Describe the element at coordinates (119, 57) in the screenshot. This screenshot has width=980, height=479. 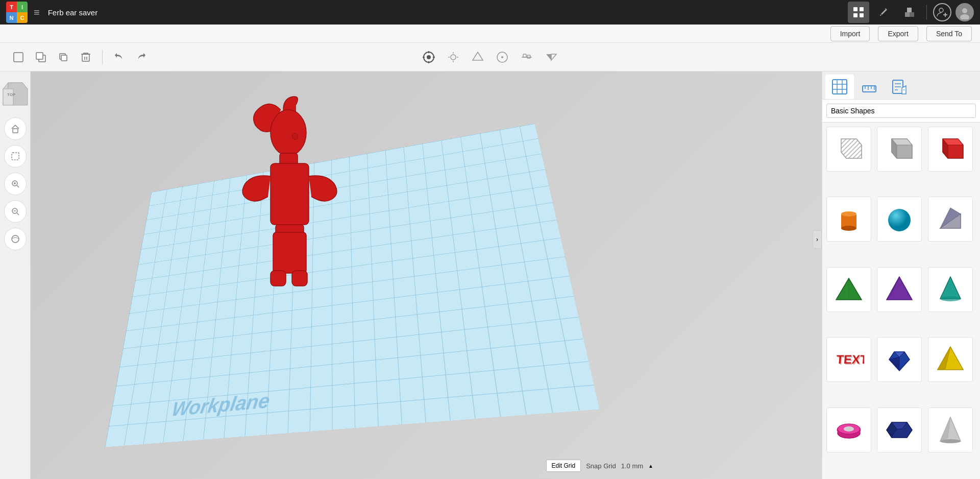
I see `undo-button` at that location.